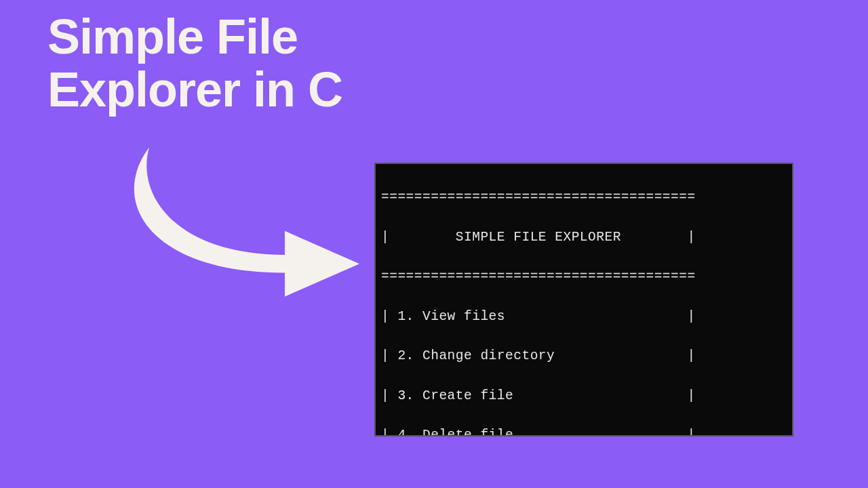  Describe the element at coordinates (584, 237) in the screenshot. I see `terminal-header: | SIMPLE FILE EXPLORER |` at that location.